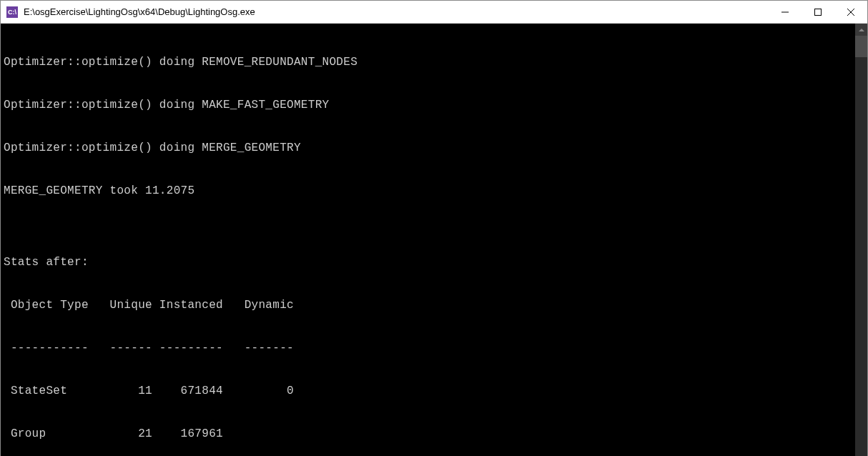 This screenshot has height=456, width=868. Describe the element at coordinates (429, 434) in the screenshot. I see `console-line: Group 21 167961` at that location.